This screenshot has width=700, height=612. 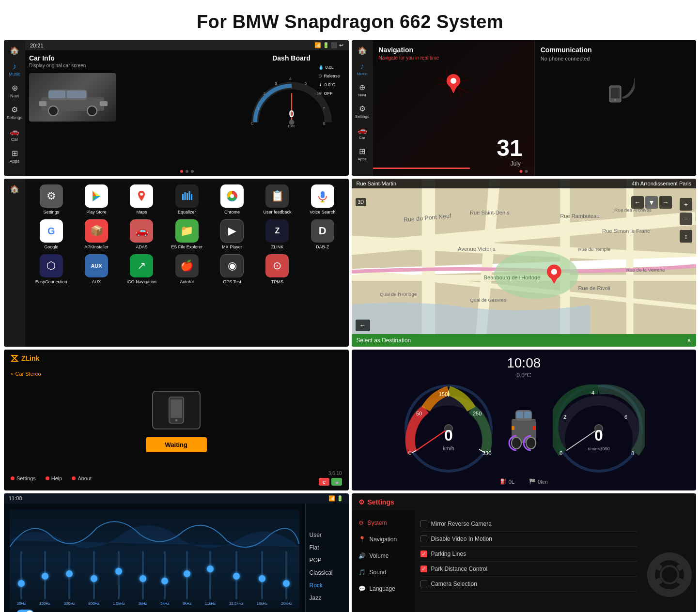 I want to click on eq-preset-flat: Flat, so click(x=327, y=548).